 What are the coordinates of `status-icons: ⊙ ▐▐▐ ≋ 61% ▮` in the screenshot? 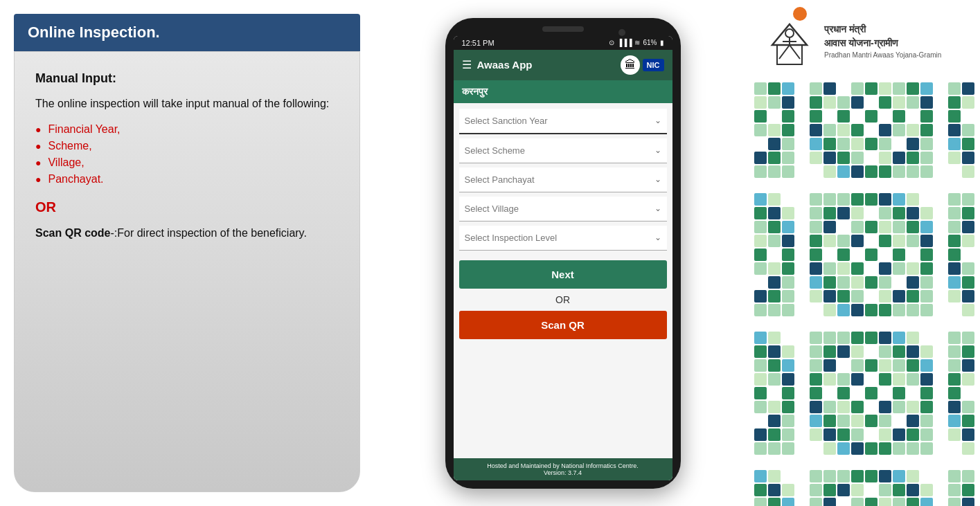 It's located at (636, 43).